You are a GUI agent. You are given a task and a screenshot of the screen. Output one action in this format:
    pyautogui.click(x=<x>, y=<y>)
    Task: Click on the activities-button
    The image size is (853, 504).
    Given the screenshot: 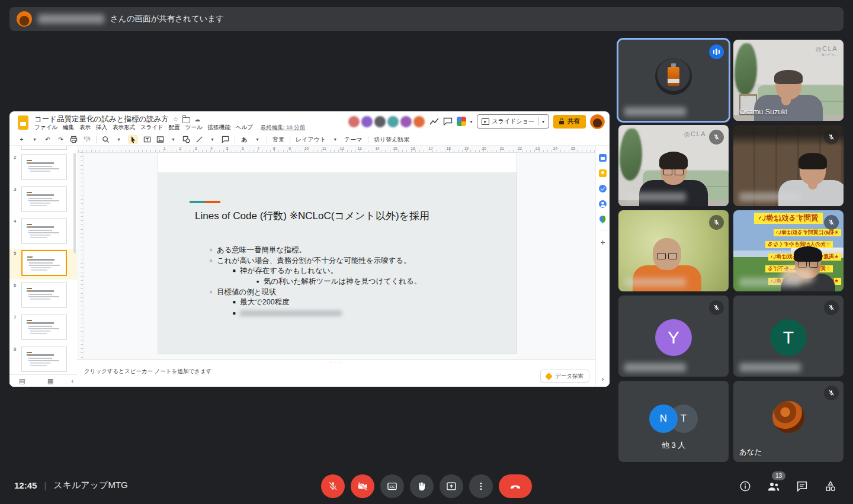 What is the action you would take?
    pyautogui.click(x=830, y=486)
    